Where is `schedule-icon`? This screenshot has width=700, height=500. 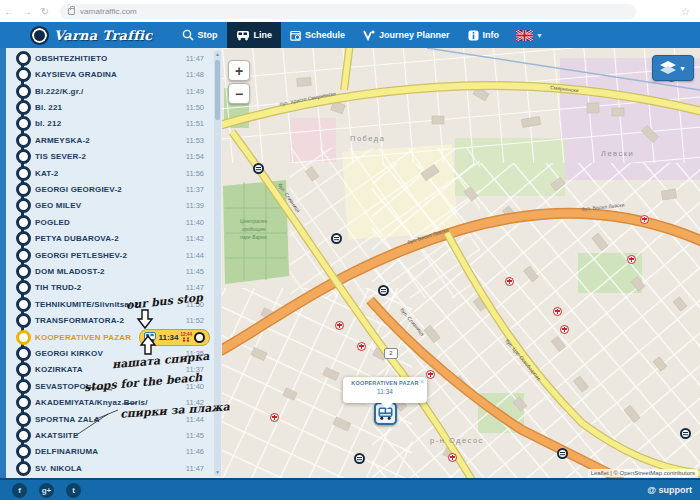
schedule-icon is located at coordinates (296, 36).